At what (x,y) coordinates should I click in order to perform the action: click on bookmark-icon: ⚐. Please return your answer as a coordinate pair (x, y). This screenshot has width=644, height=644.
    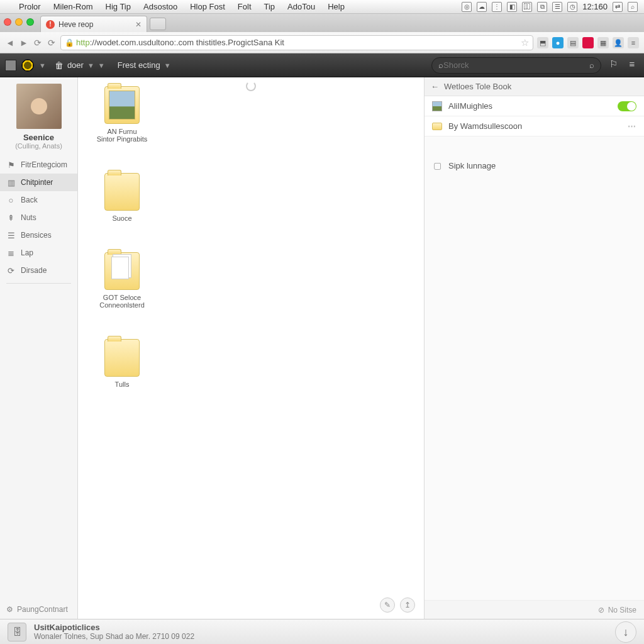
    Looking at the image, I should click on (613, 65).